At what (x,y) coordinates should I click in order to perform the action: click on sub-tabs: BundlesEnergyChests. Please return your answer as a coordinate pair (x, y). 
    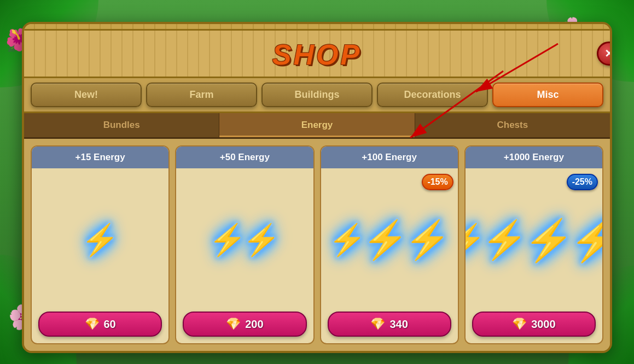
    Looking at the image, I should click on (317, 126).